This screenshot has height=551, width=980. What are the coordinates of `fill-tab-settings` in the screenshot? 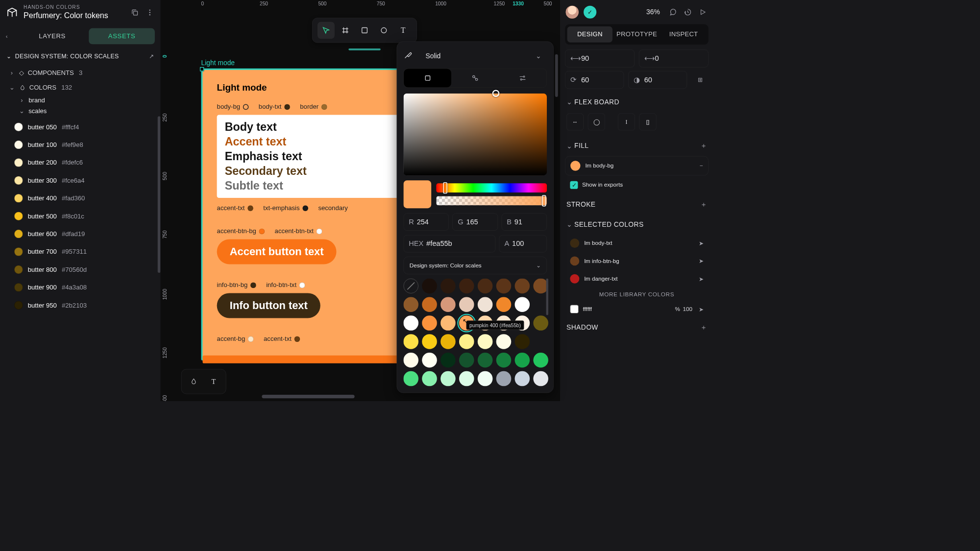 It's located at (522, 78).